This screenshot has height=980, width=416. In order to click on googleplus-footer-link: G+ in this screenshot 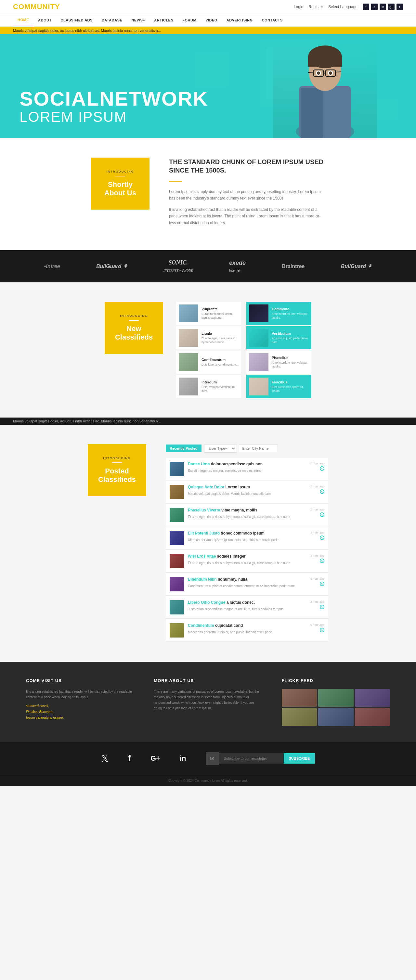, I will do `click(155, 759)`.